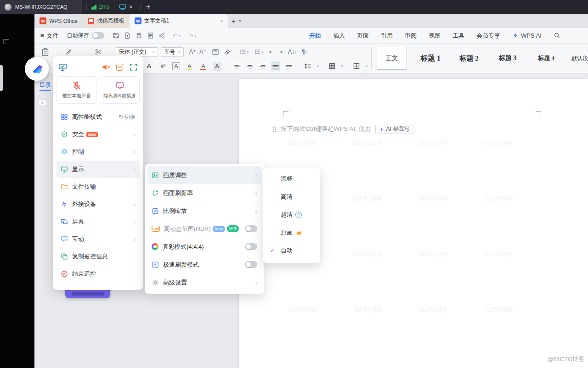  I want to click on submenu-item-hdr: HDR 高动态范围(HDR) beta 限免, so click(204, 229).